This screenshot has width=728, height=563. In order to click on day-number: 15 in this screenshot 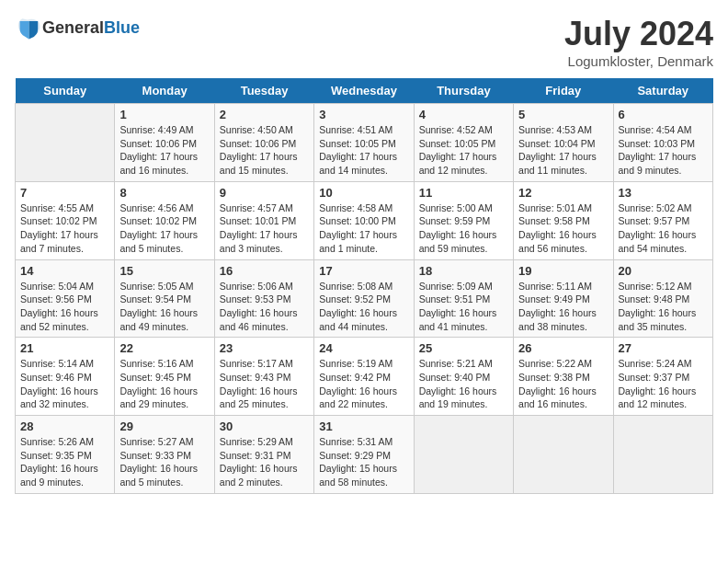, I will do `click(164, 270)`.